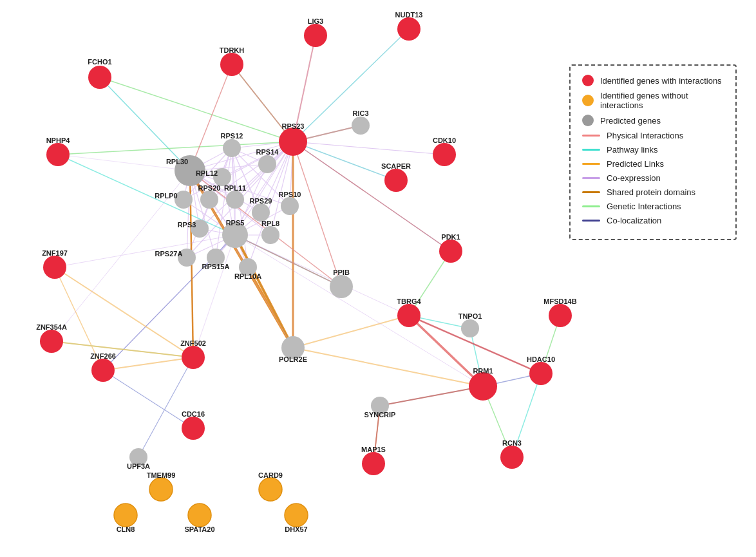 The width and height of the screenshot is (756, 557). I want to click on node-ZNF266, so click(103, 370).